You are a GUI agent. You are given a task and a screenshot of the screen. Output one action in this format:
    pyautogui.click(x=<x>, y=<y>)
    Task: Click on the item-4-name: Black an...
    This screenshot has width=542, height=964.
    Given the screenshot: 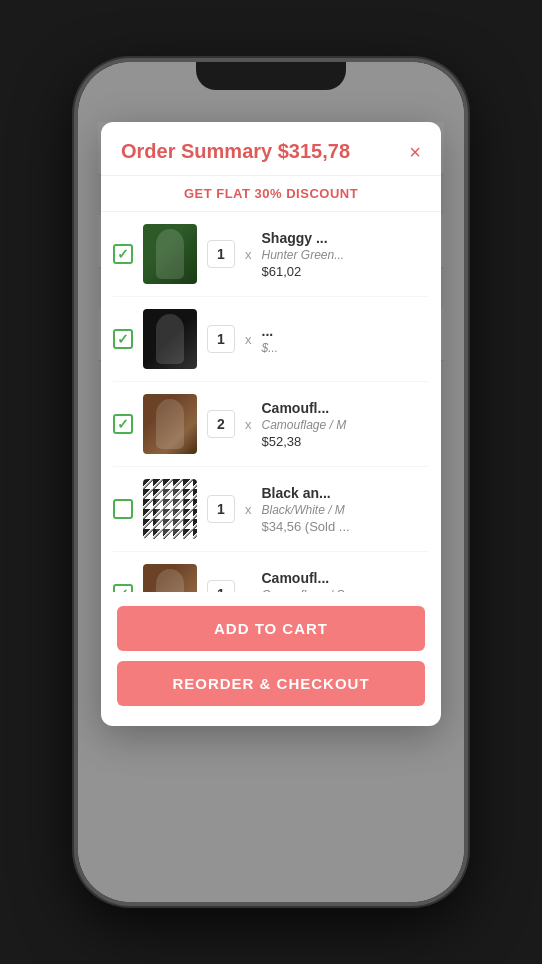 What is the action you would take?
    pyautogui.click(x=346, y=493)
    